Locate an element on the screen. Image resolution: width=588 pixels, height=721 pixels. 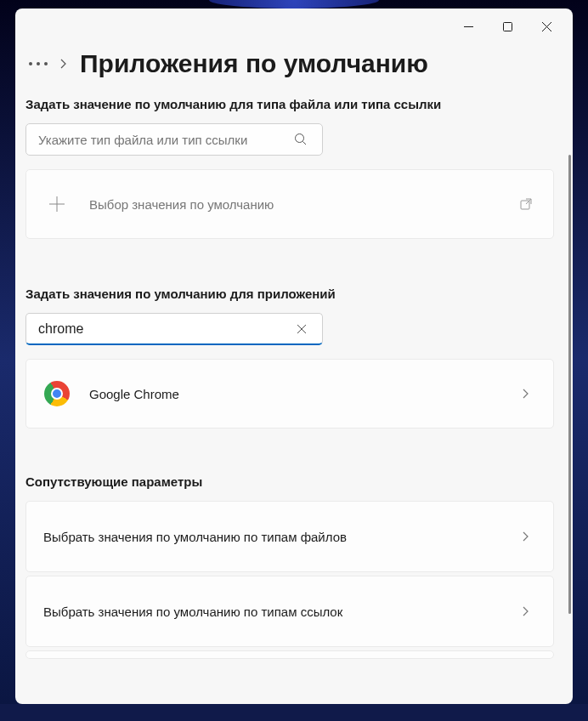
file-type-search-input is located at coordinates (162, 139).